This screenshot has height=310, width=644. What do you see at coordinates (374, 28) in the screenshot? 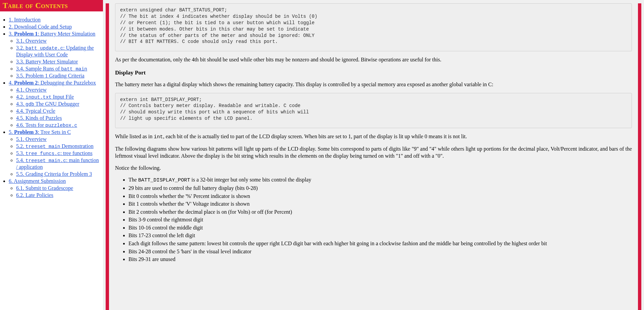
I see `code-block-status-port: extern unsigned char BATT_STATUS_PORT; /…` at bounding box center [374, 28].